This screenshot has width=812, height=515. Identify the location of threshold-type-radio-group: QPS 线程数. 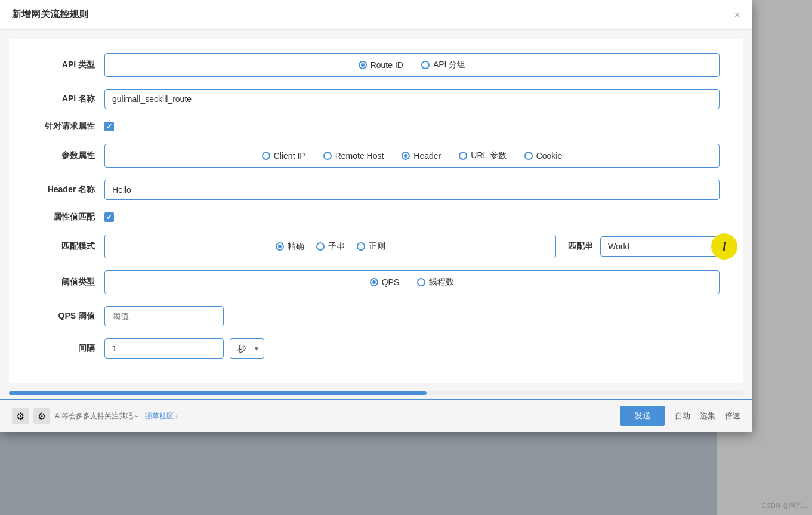
(412, 282).